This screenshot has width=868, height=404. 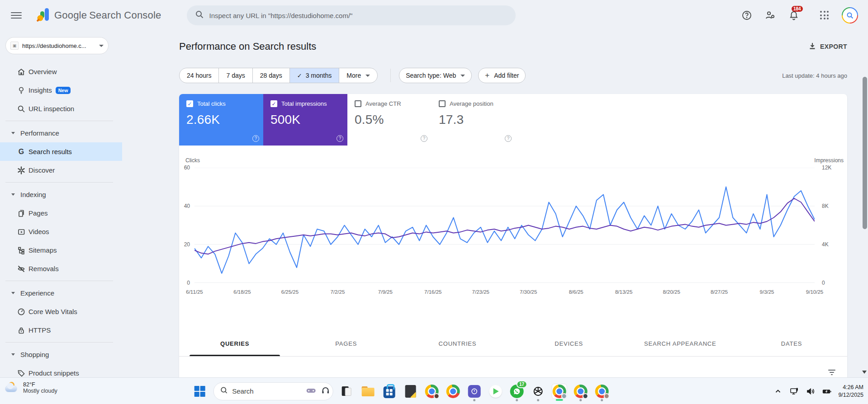 I want to click on headset-icon, so click(x=325, y=391).